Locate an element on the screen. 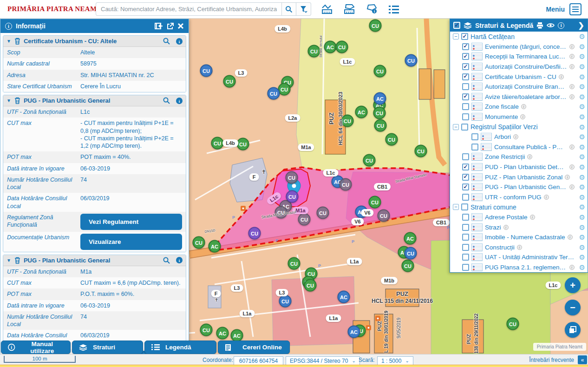 This screenshot has width=588, height=367. search-filter-button is located at coordinates (304, 9).